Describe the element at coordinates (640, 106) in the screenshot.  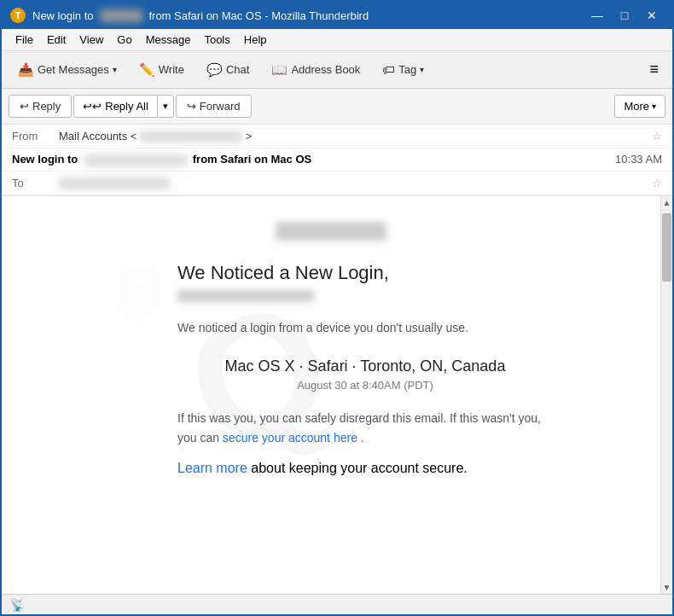
I see `action-bar-right: More ▾` at that location.